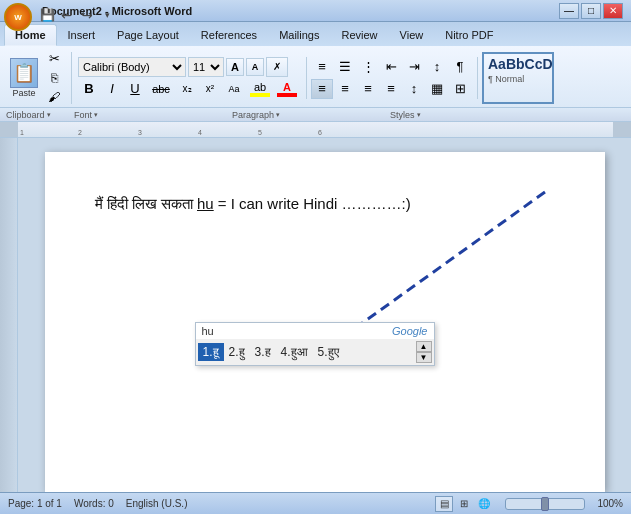 This screenshot has height=514, width=631. I want to click on show-marks-button: ¶, so click(460, 67).